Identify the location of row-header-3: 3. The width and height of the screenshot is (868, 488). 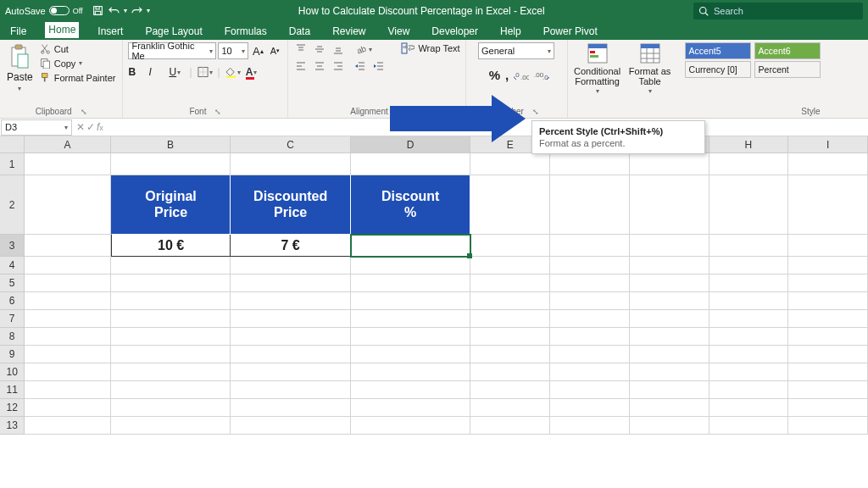
(12, 246).